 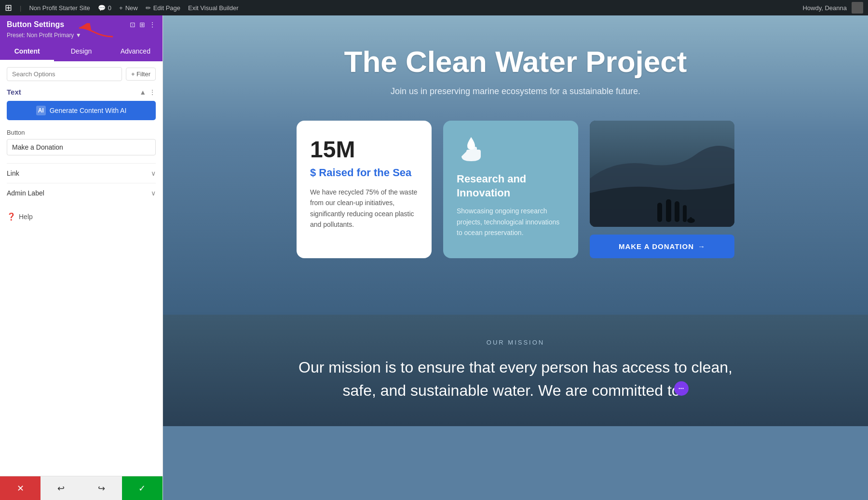 I want to click on button-field-label: Button, so click(x=81, y=132).